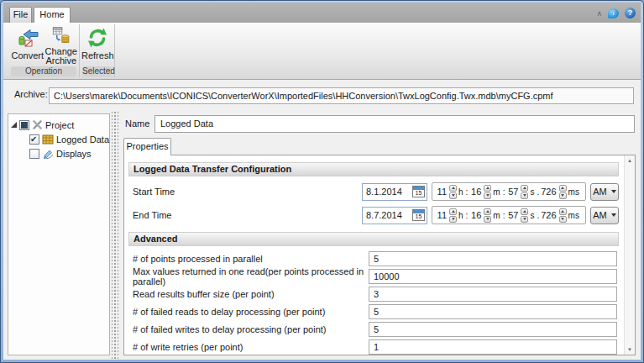  What do you see at coordinates (395, 215) in the screenshot?
I see `end-date-picker: 8.7.2014 15` at bounding box center [395, 215].